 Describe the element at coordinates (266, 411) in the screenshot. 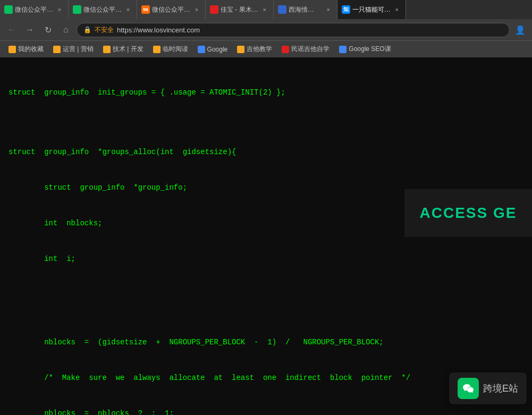

I see `code-line-10: nblocks = nblocks ? : 1;` at that location.